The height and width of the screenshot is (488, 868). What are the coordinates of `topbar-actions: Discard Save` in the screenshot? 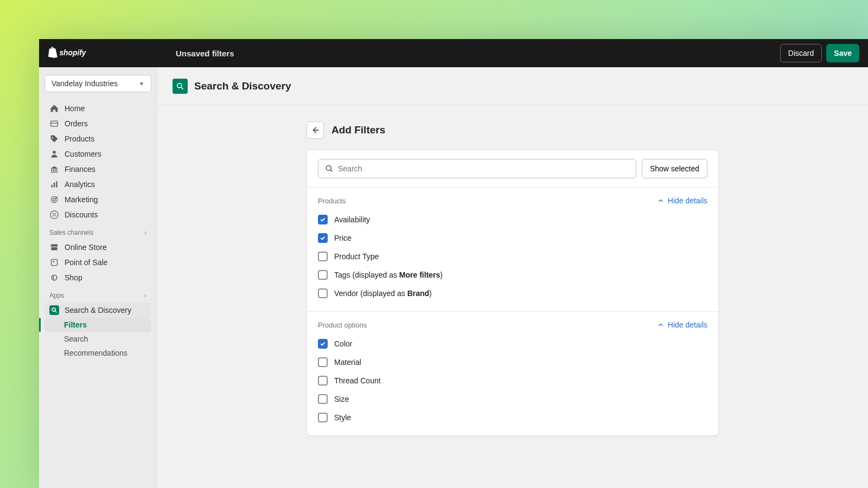 It's located at (820, 53).